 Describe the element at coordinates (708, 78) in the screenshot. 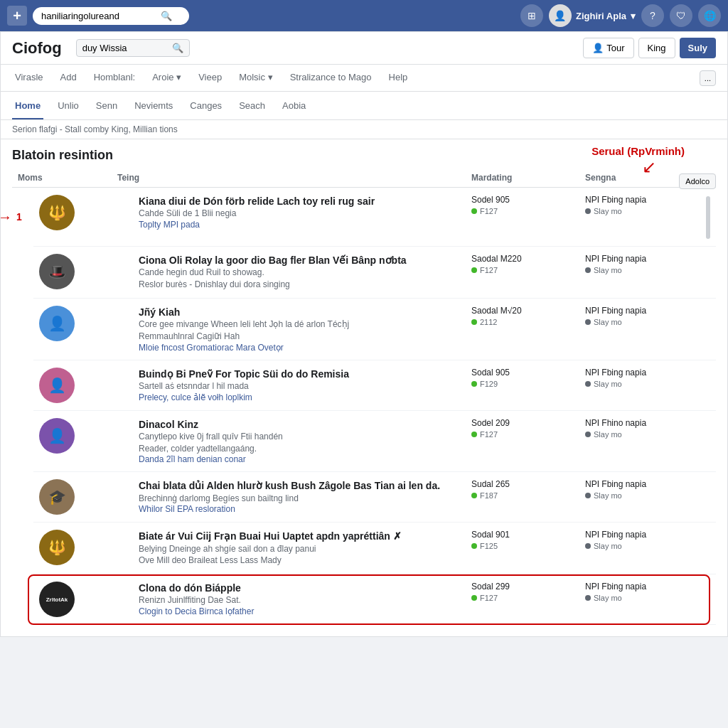

I see `more-menu-button: ...` at that location.